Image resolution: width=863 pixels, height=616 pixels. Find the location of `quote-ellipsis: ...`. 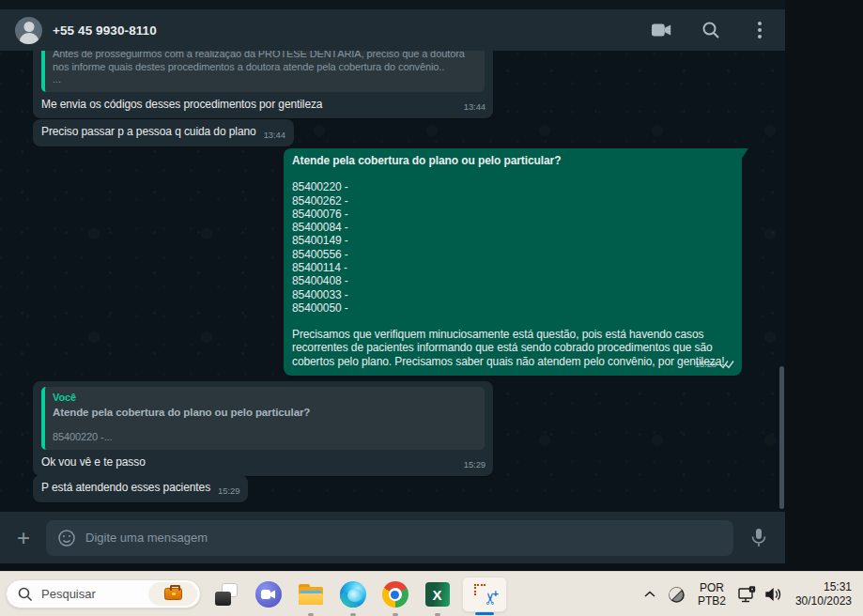

quote-ellipsis: ... is located at coordinates (265, 80).